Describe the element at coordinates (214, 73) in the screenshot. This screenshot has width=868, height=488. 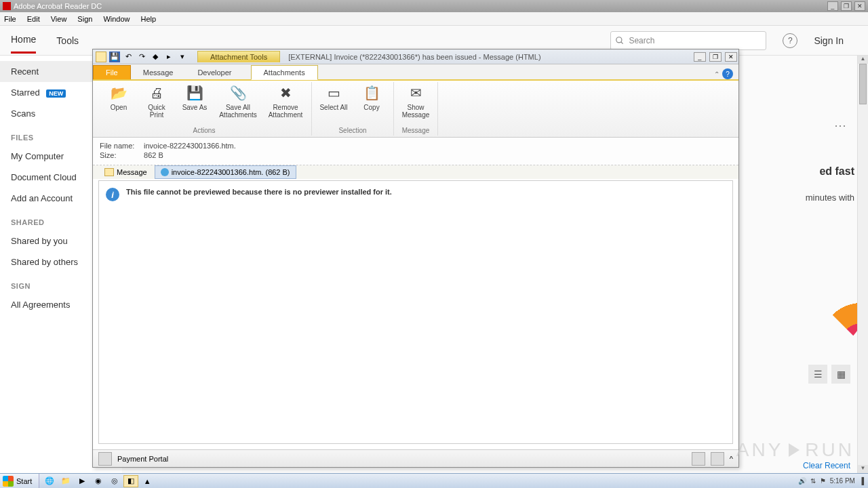
I see `ribbon-tab-developer: Developer` at that location.